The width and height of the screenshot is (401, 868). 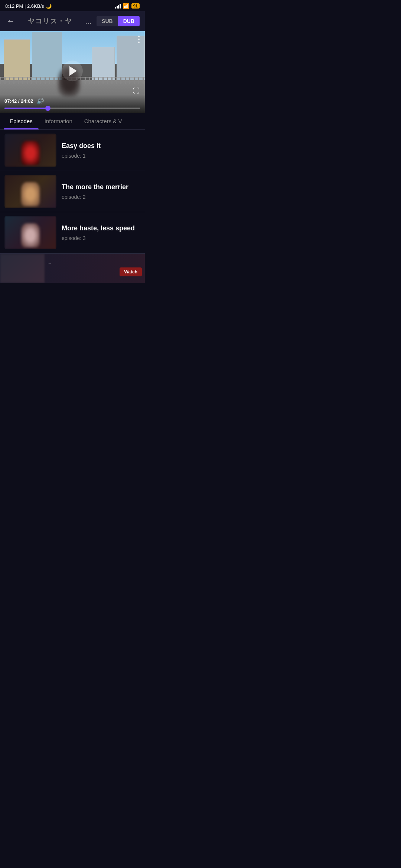 I want to click on episodes-list: Easy does it episode: 1 The more the mer…, so click(x=72, y=191).